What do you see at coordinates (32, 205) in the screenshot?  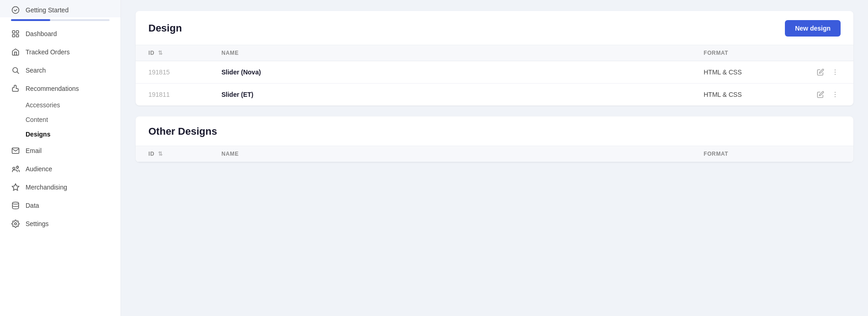 I see `sidebar-item-label: Data` at bounding box center [32, 205].